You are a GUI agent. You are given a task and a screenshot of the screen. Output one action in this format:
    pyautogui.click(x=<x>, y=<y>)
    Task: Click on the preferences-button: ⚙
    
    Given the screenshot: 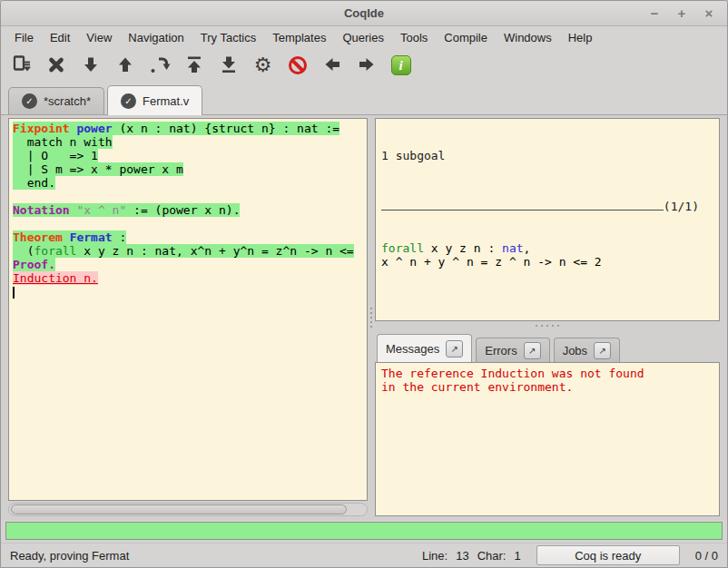 What is the action you would take?
    pyautogui.click(x=263, y=65)
    